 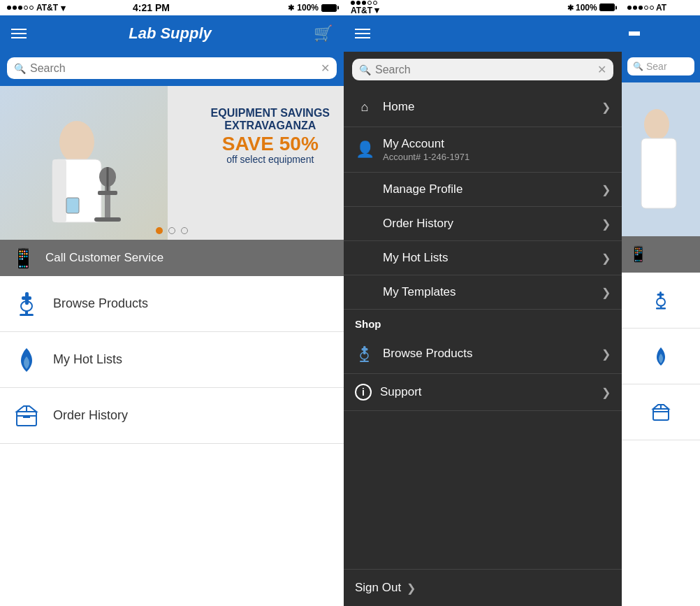 What do you see at coordinates (488, 258) in the screenshot?
I see `hot-lists-overlay-label: My Hot Lists` at bounding box center [488, 258].